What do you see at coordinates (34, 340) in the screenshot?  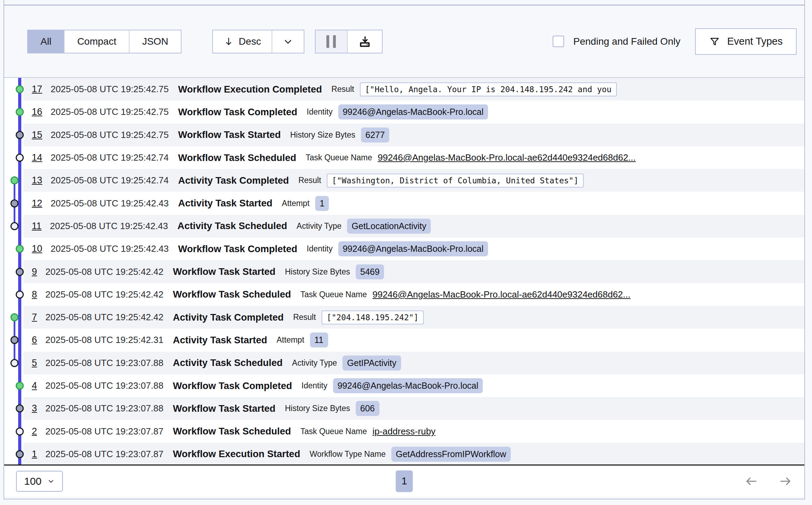 I see `event-id-link: 6` at bounding box center [34, 340].